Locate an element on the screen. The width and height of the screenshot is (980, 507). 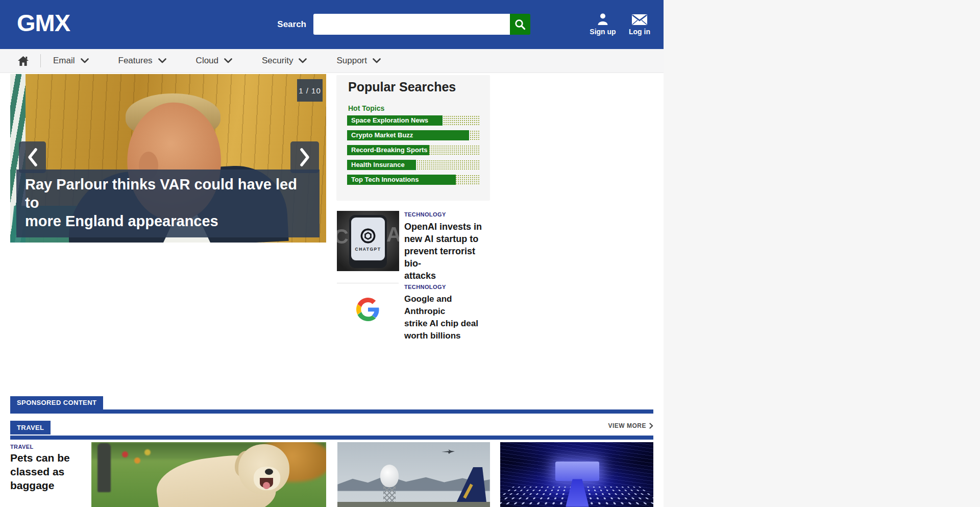
topic-row: Crypto Market Buzz is located at coordinates (413, 135).